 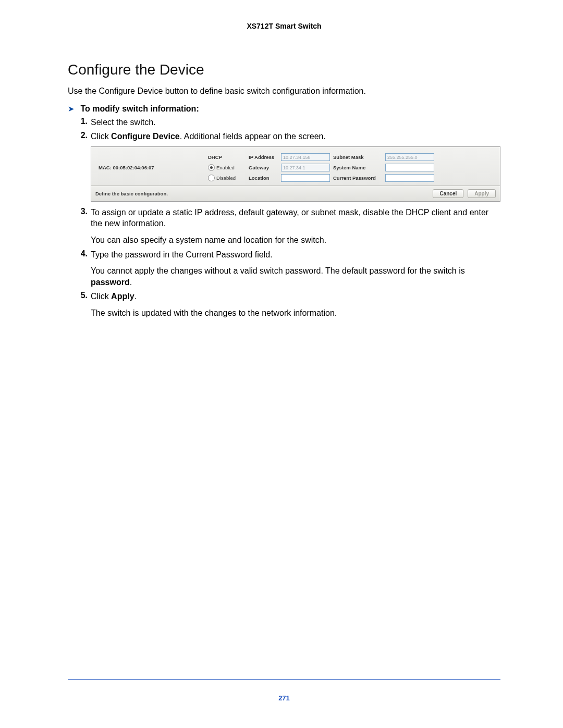 I want to click on current-password-field, so click(x=410, y=178).